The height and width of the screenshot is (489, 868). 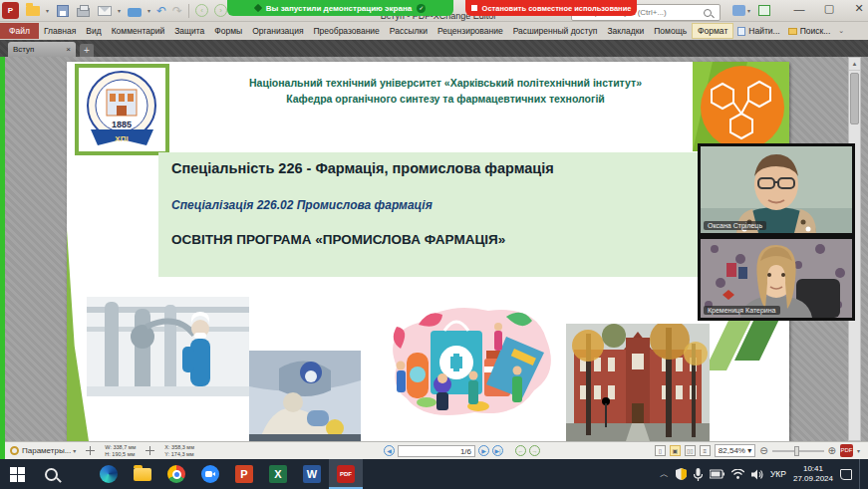 I want to click on share-users-button: ▾, so click(x=741, y=10).